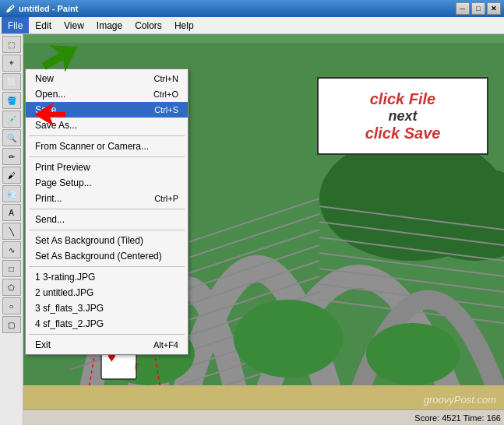 This screenshot has height=425, width=504. I want to click on instruction-line2: next, so click(402, 117).